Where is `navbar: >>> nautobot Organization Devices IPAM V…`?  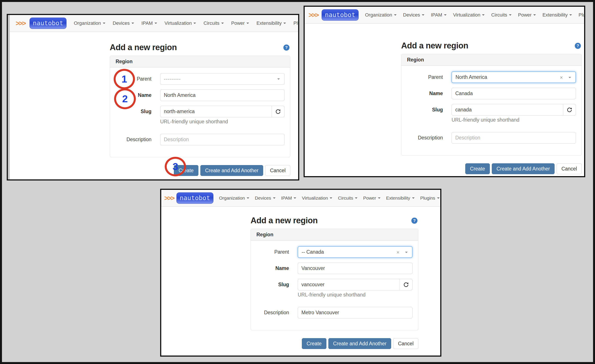 navbar: >>> nautobot Organization Devices IPAM V… is located at coordinates (444, 15).